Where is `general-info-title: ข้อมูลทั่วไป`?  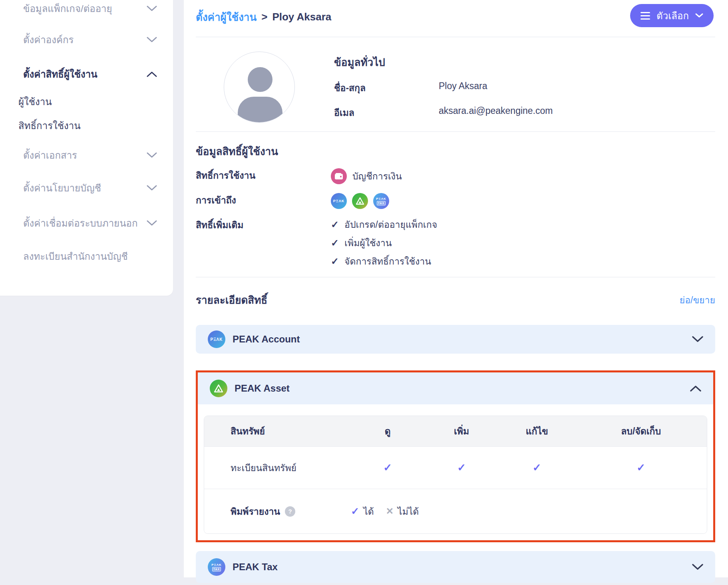
general-info-title: ข้อมูลทั่วไป is located at coordinates (444, 62).